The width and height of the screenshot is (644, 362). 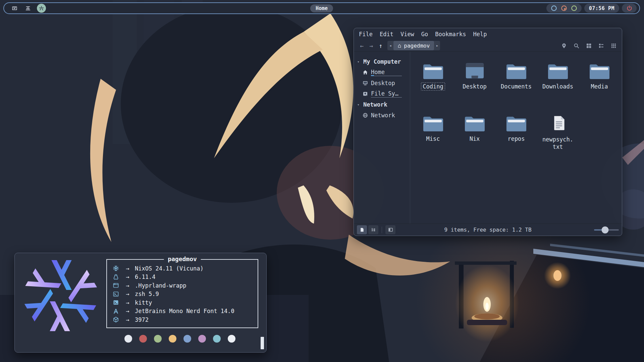 What do you see at coordinates (475, 86) in the screenshot?
I see `file-label: Desktop` at bounding box center [475, 86].